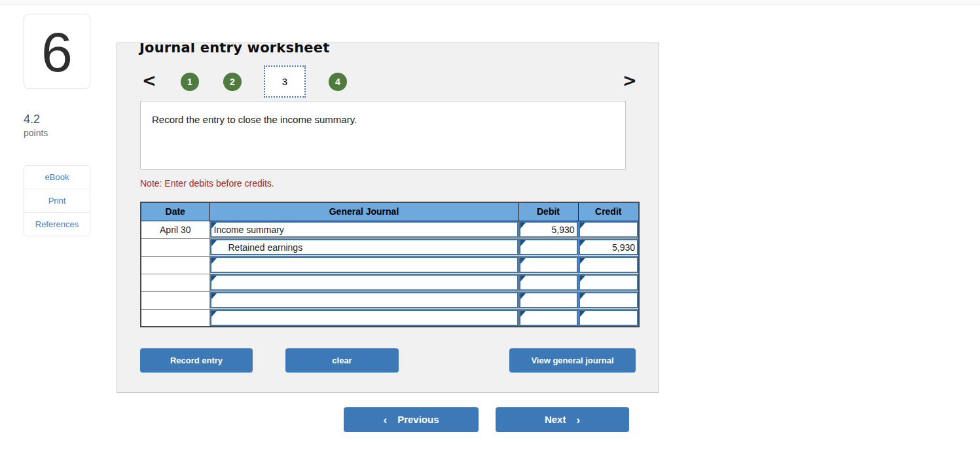 The width and height of the screenshot is (980, 457). I want to click on instruction-box: Record the entry to close the income sum…, so click(383, 135).